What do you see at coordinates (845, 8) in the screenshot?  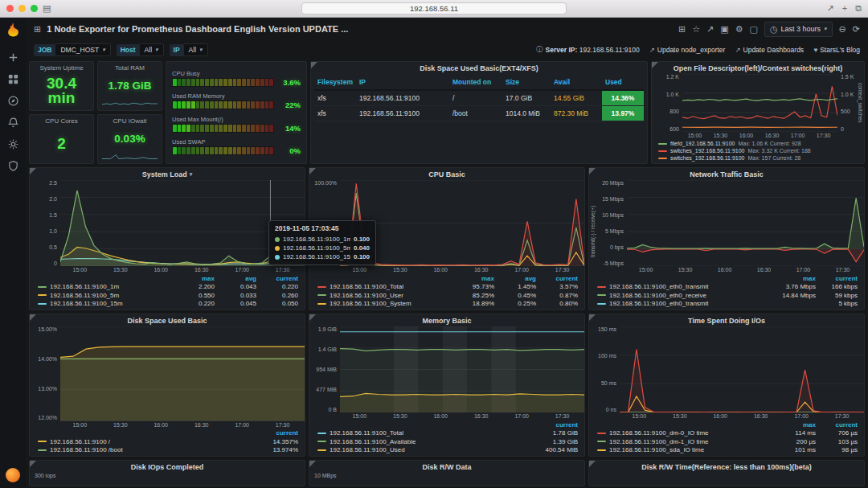 I see `new-tab-icon: +` at bounding box center [845, 8].